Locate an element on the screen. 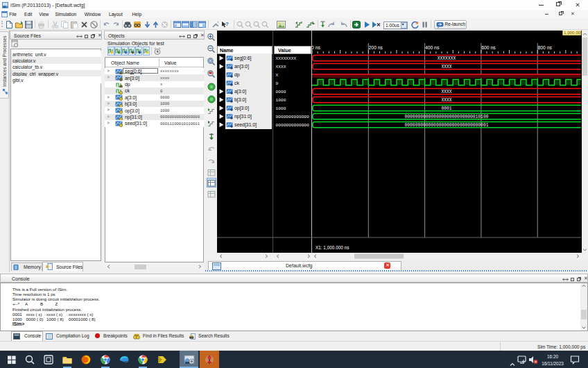 The height and width of the screenshot is (368, 588). svg-text: b[3:0] is located at coordinates (240, 100).